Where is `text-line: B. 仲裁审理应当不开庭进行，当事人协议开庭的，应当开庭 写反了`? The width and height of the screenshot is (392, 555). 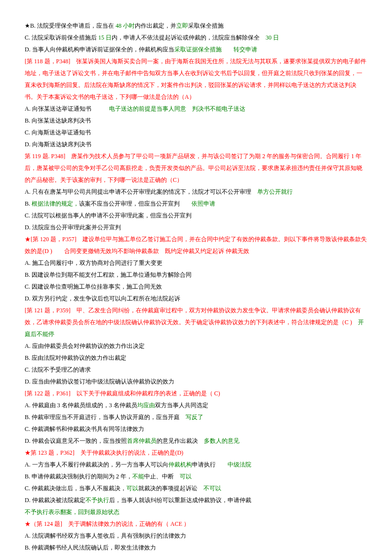 text-line: B. 仲裁审理应当不开庭进行，当事人协议开庭的，应当开庭 写反了 is located at coordinates (196, 417).